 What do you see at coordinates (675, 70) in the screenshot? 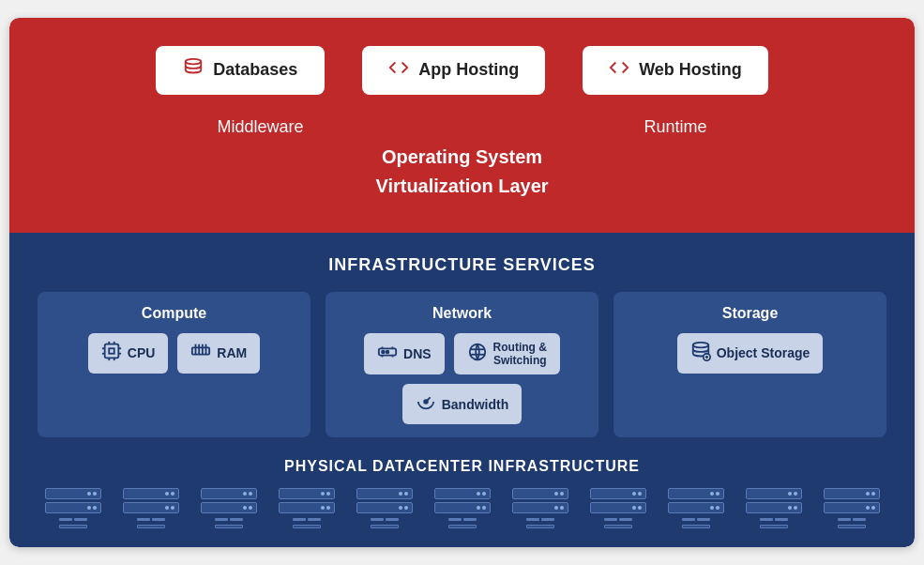
I see `service-card-web-hosting: Web Hosting` at bounding box center [675, 70].